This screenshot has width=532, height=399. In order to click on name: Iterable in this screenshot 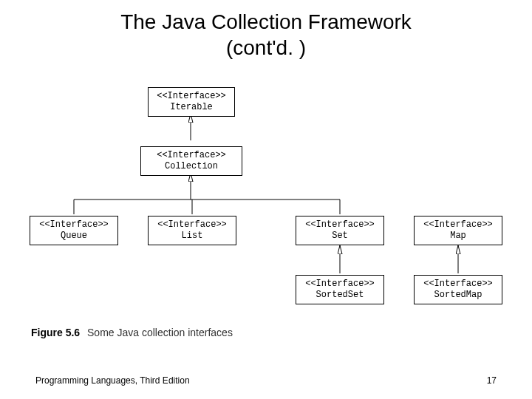, I will do `click(191, 108)`.